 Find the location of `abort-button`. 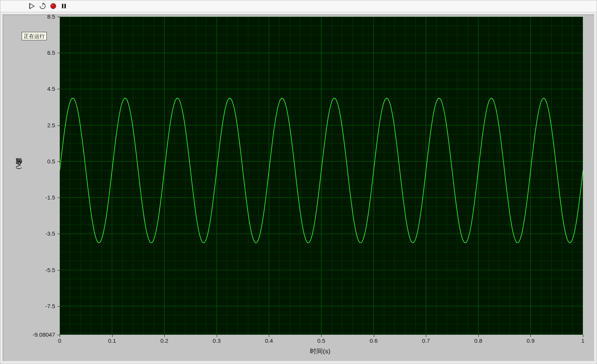

abort-button is located at coordinates (53, 6).